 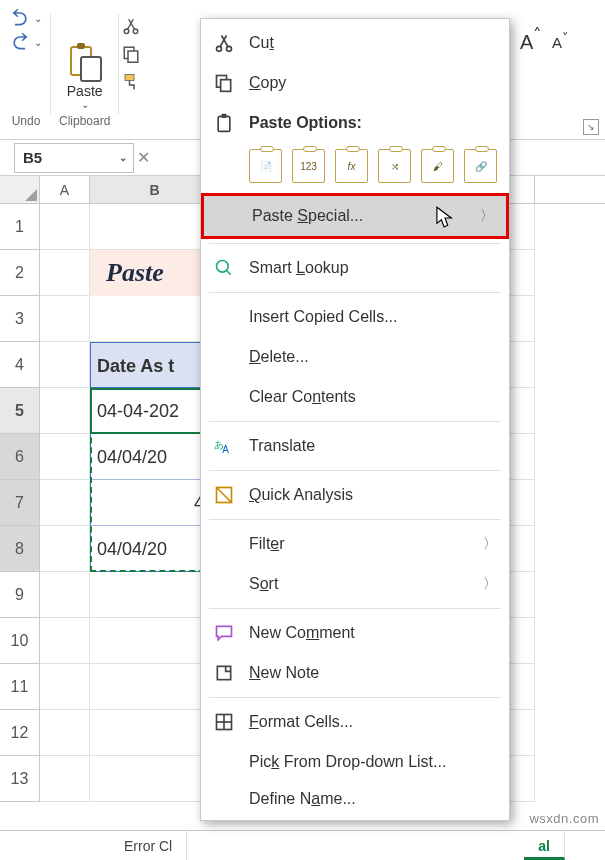 I want to click on paste-opt-transpose-icon: ⤭, so click(x=394, y=166).